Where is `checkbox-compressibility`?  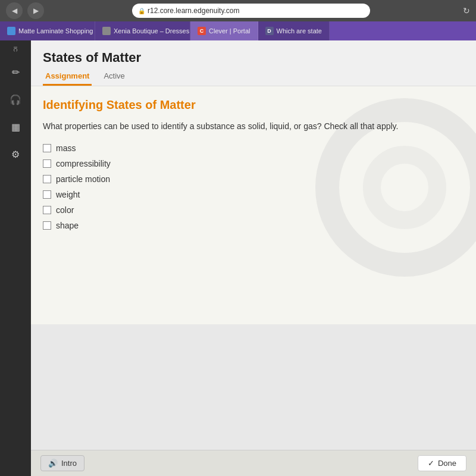
checkbox-compressibility is located at coordinates (47, 164).